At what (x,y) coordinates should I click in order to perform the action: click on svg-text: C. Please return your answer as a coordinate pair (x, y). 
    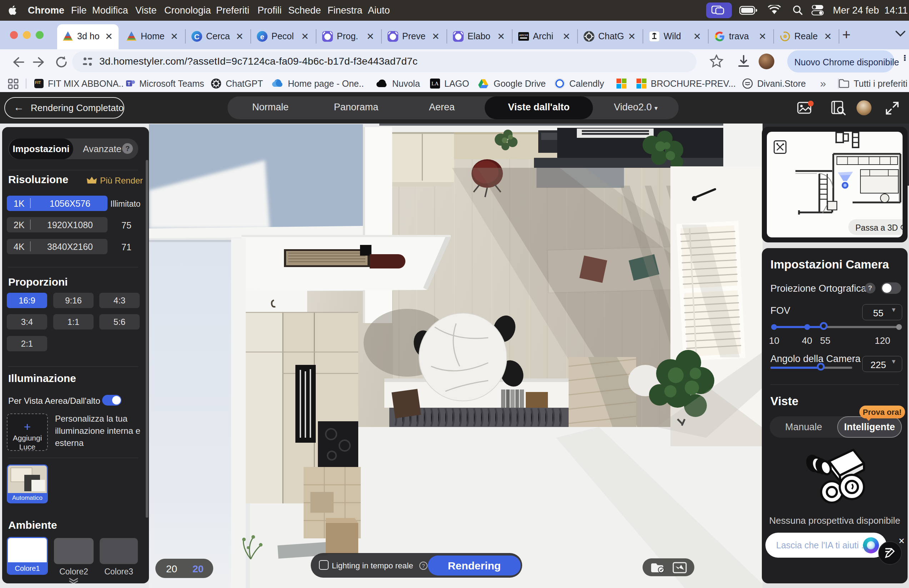
    Looking at the image, I should click on (197, 37).